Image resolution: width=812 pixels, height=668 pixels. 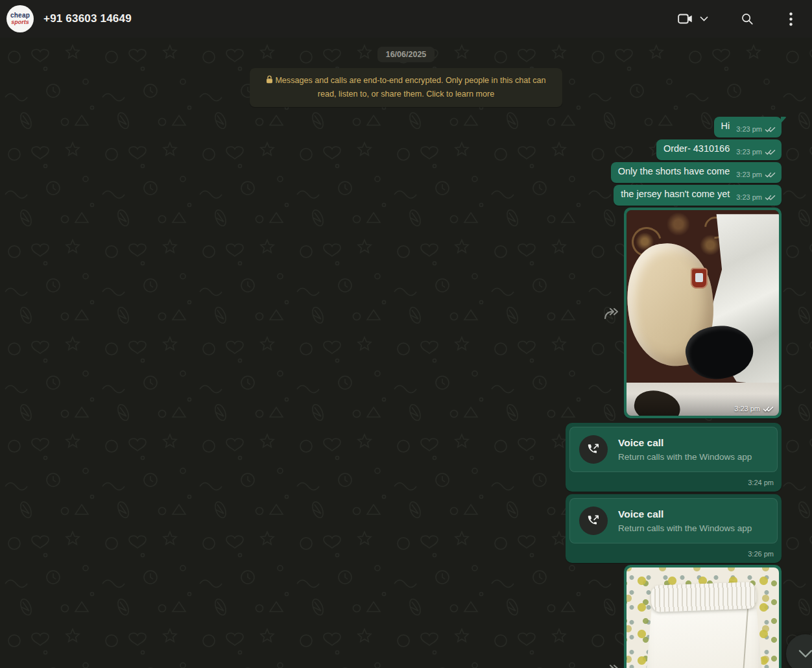 What do you see at coordinates (674, 171) in the screenshot?
I see `message-text: Only the shorts have come` at bounding box center [674, 171].